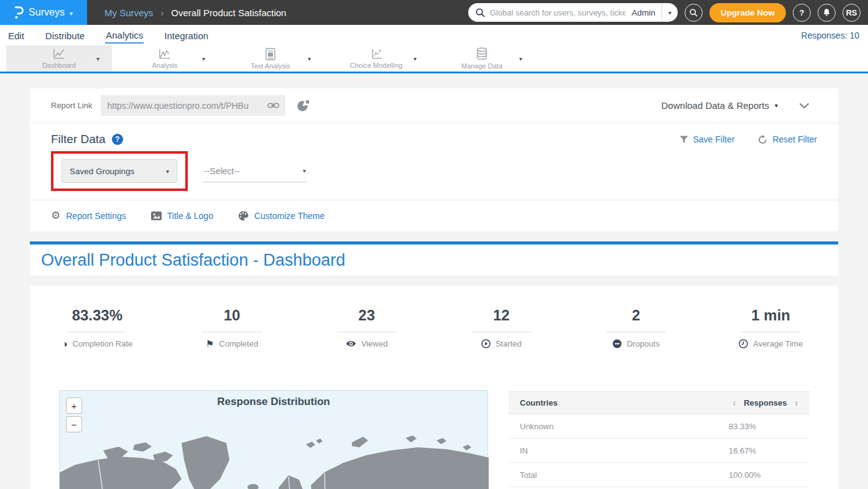 The height and width of the screenshot is (489, 868). What do you see at coordinates (747, 12) in the screenshot?
I see `upgrade-now-button: Upgrade Now` at bounding box center [747, 12].